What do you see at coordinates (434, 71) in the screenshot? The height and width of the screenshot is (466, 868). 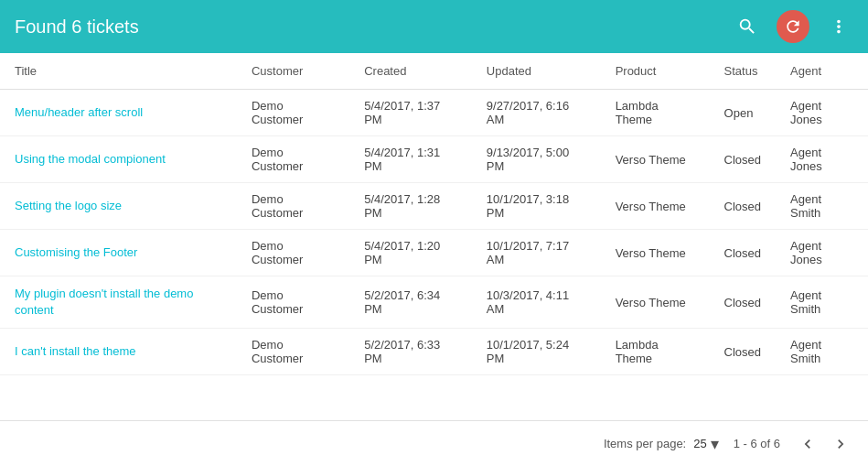 I see `table-header: Title Customer Created Updated Product S…` at bounding box center [434, 71].